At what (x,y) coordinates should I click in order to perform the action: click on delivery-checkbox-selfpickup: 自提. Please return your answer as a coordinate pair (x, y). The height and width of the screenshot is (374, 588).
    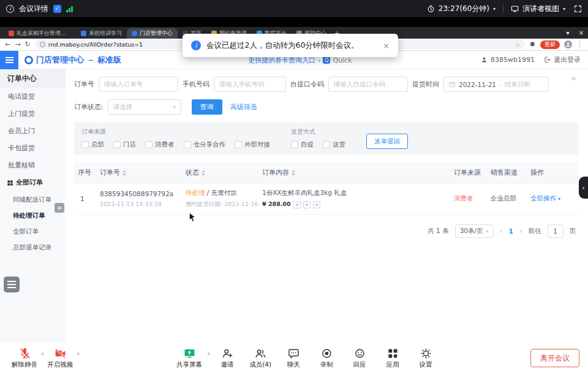
    Looking at the image, I should click on (303, 145).